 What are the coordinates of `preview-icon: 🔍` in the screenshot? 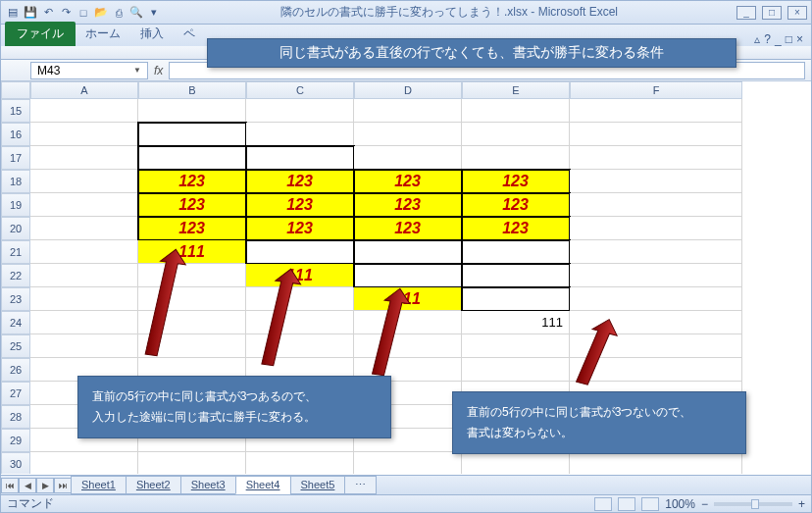 It's located at (136, 13).